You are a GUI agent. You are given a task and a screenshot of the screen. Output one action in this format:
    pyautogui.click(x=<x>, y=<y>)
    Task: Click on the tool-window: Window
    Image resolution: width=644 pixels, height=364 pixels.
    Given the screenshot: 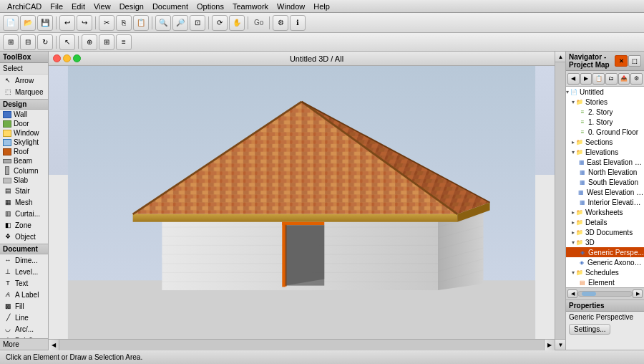 What is the action you would take?
    pyautogui.click(x=24, y=133)
    